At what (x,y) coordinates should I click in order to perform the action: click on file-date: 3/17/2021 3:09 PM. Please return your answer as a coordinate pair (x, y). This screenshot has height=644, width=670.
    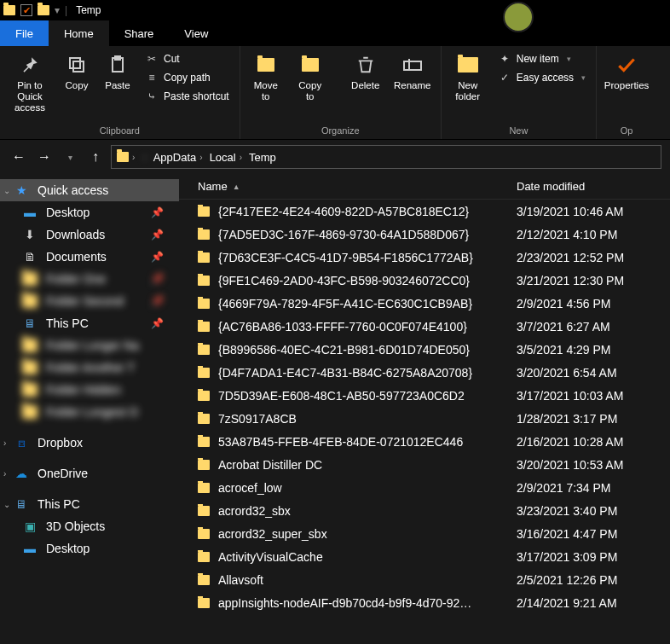
    Looking at the image, I should click on (590, 557).